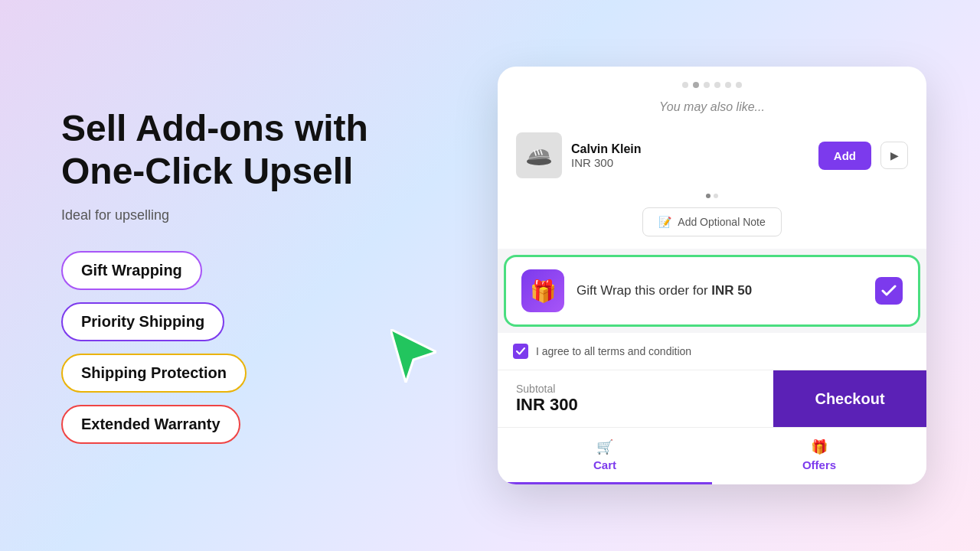 This screenshot has height=551, width=980. Describe the element at coordinates (889, 291) in the screenshot. I see `checkmark-icon` at that location.